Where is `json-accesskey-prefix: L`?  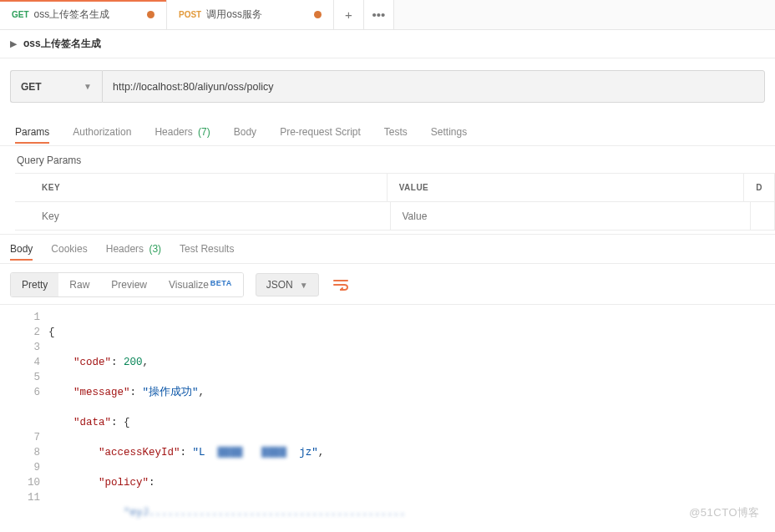
json-accesskey-prefix: L is located at coordinates (202, 453).